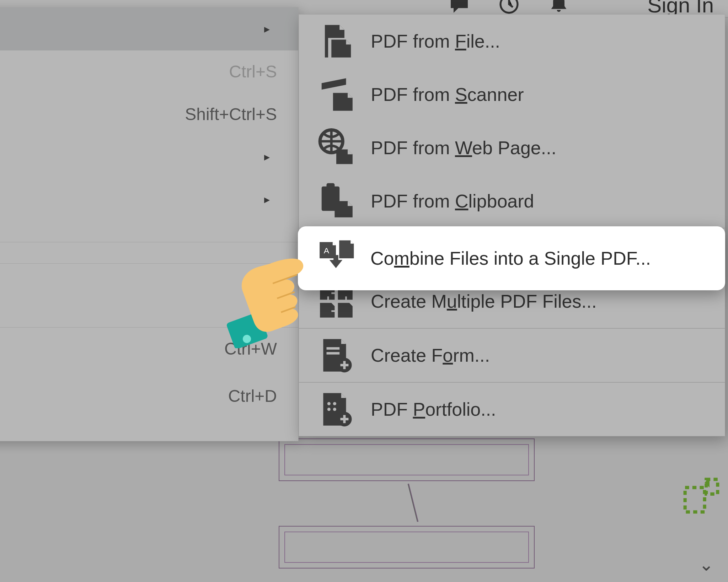 Image resolution: width=728 pixels, height=582 pixels. I want to click on shortcut-label: Ctrl+S, so click(253, 72).